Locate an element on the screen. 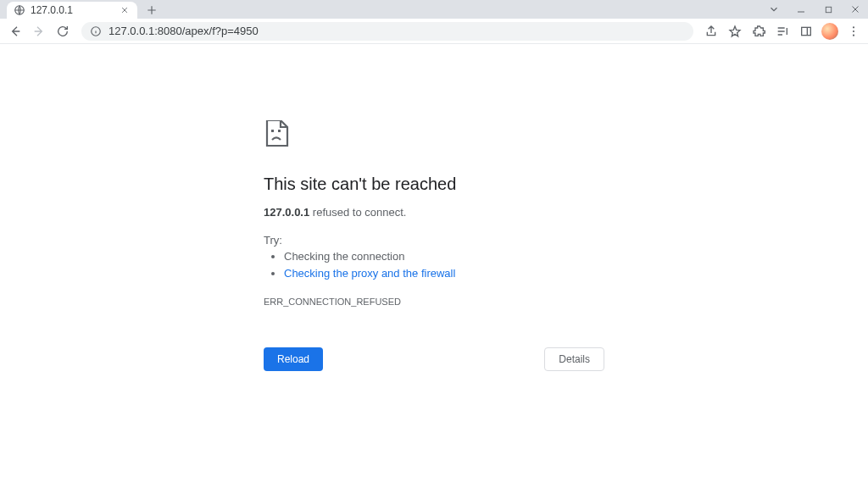  details-button: Details is located at coordinates (575, 359).